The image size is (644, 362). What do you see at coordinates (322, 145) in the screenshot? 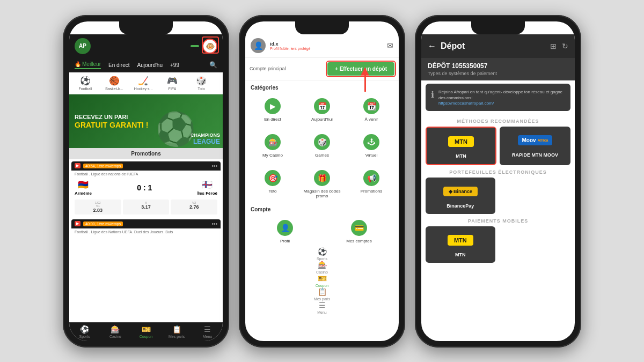
I see `cat-games: 🎲 Games` at bounding box center [322, 145].